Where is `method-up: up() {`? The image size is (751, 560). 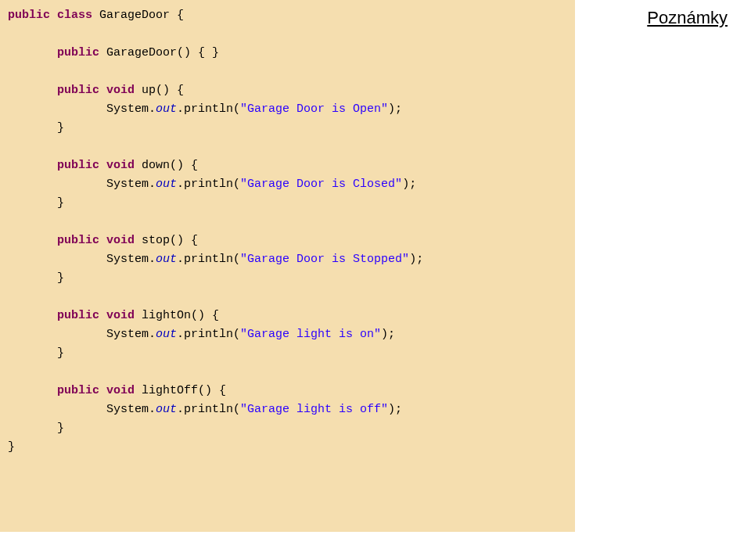
method-up: up() { is located at coordinates (163, 91).